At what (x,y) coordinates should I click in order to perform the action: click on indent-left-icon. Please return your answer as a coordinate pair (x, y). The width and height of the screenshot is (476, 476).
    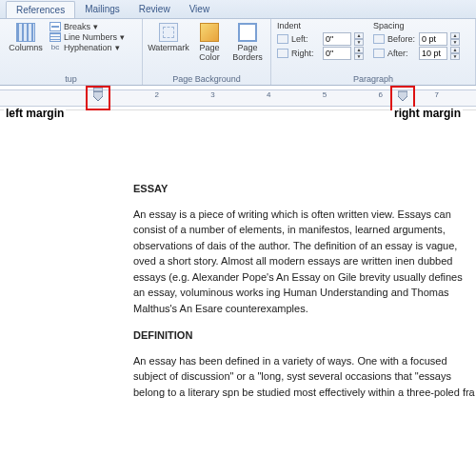
    Looking at the image, I should click on (283, 39).